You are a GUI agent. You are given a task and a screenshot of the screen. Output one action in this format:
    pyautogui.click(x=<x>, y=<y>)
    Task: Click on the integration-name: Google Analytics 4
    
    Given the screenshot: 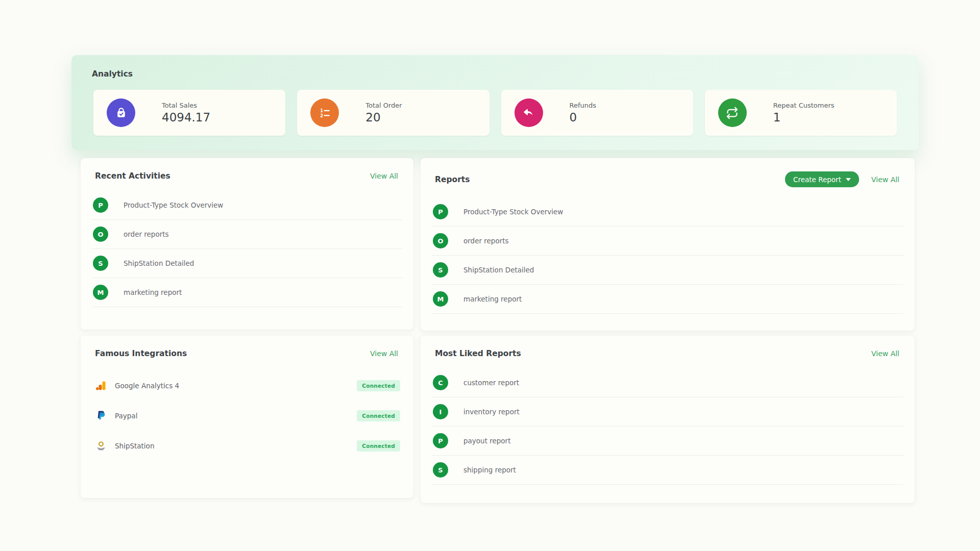 What is the action you would take?
    pyautogui.click(x=147, y=386)
    